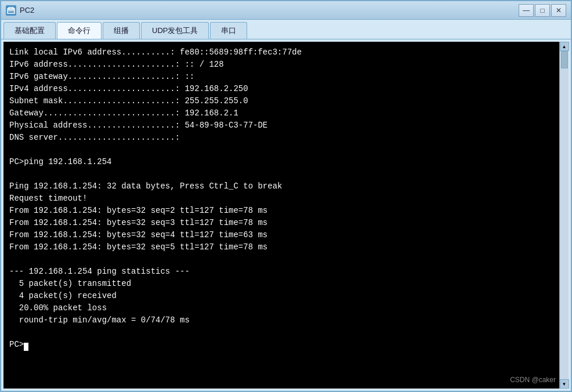  I want to click on title-bar: PC2 — □ ✕, so click(286, 10).